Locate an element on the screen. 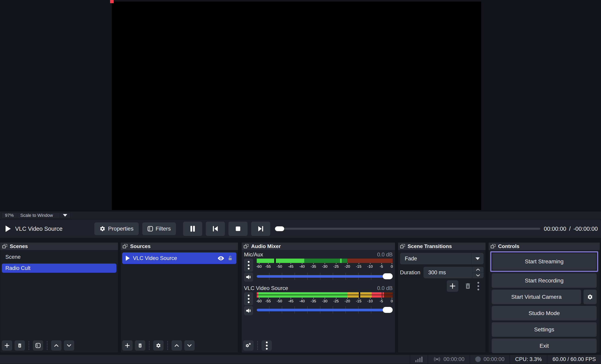  audio-mixer-toolbar is located at coordinates (318, 345).